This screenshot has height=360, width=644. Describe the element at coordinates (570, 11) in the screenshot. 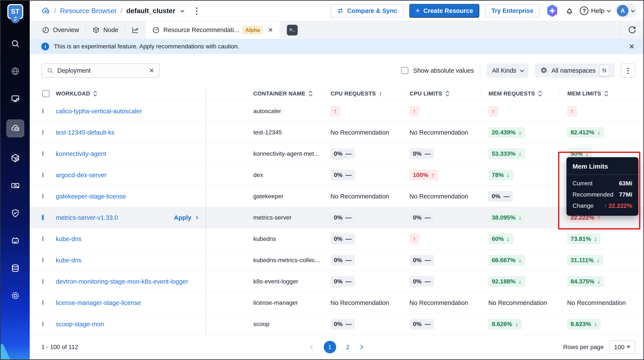

I see `notifications-bell-icon` at that location.